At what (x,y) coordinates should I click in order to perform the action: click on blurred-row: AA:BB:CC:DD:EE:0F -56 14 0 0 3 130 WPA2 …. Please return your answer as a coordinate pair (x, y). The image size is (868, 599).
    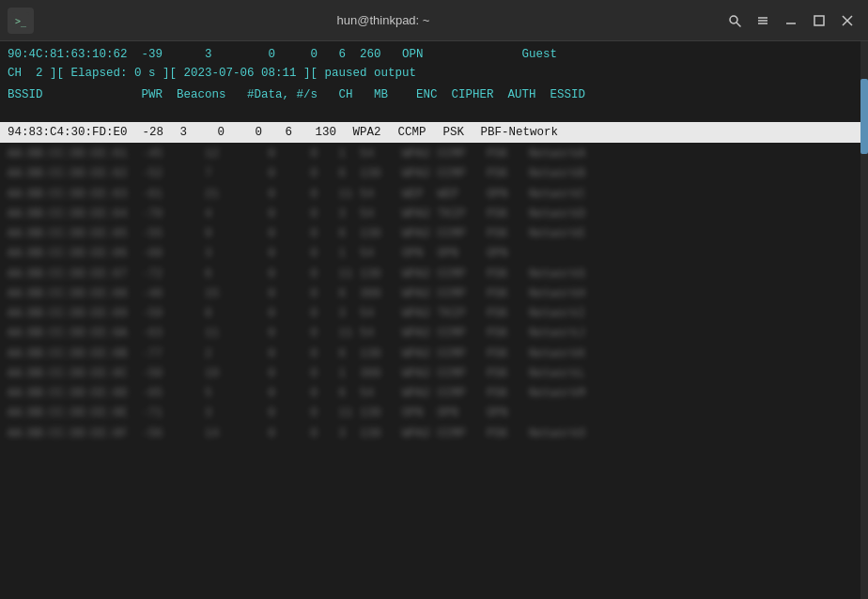
    Looking at the image, I should click on (434, 434).